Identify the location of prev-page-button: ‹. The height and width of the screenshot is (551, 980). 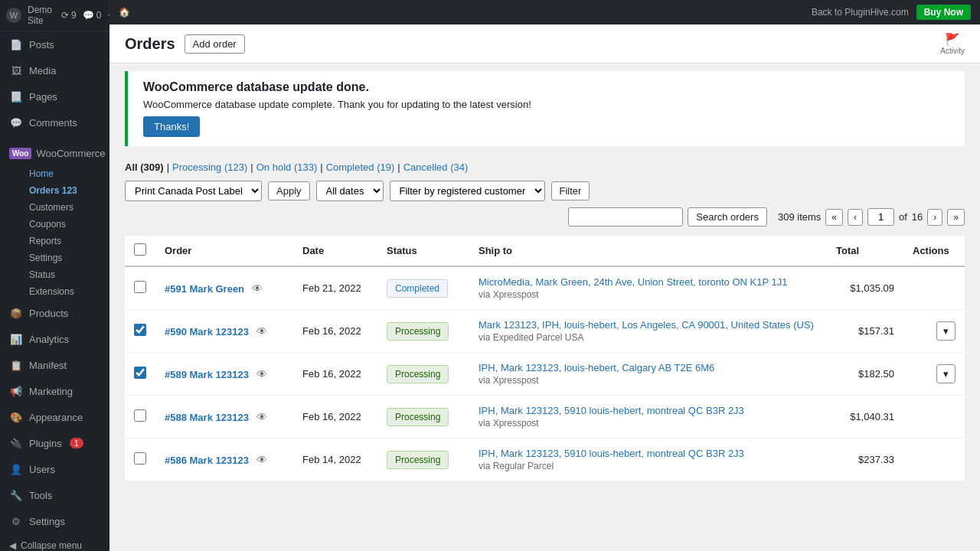
(855, 217).